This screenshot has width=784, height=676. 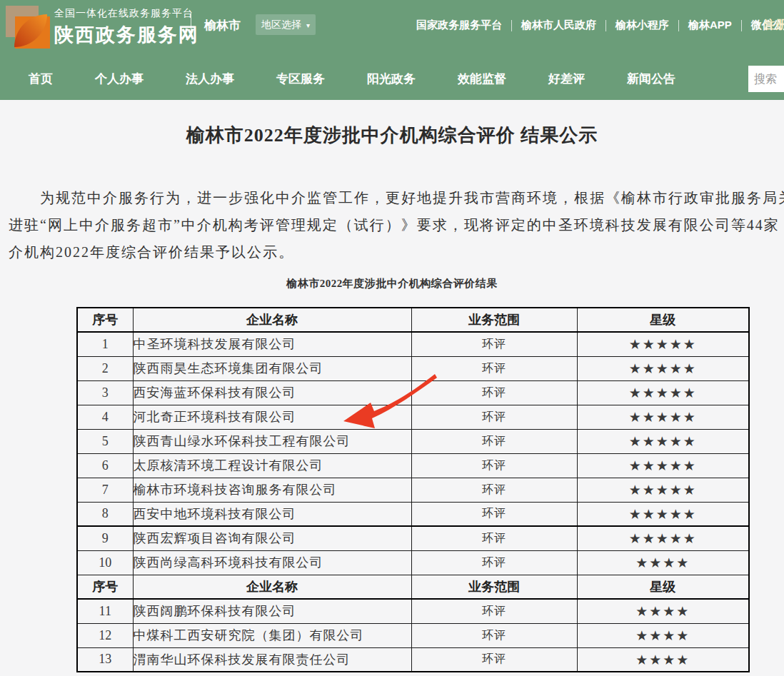 What do you see at coordinates (396, 225) in the screenshot?
I see `notice-paragraph: 为规范中介服务行为，进一步强化中介监管工作，更好地提升我市营商环境，根据《榆林市…` at bounding box center [396, 225].